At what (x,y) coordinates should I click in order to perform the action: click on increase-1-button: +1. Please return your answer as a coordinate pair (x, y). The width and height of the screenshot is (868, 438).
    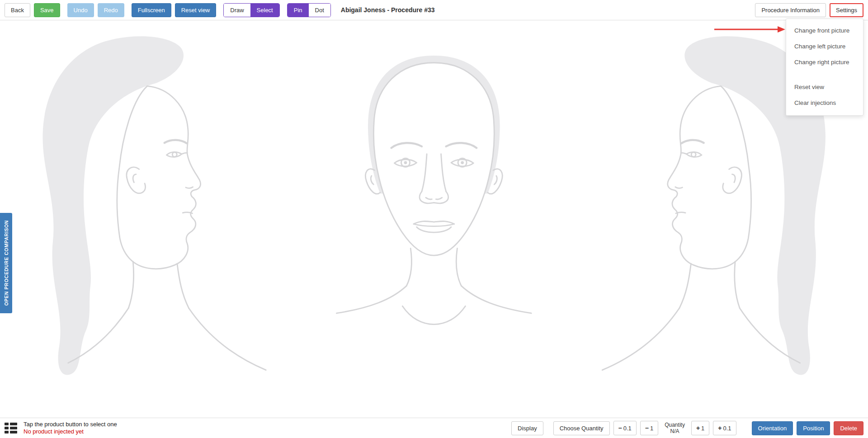
    Looking at the image, I should click on (700, 428).